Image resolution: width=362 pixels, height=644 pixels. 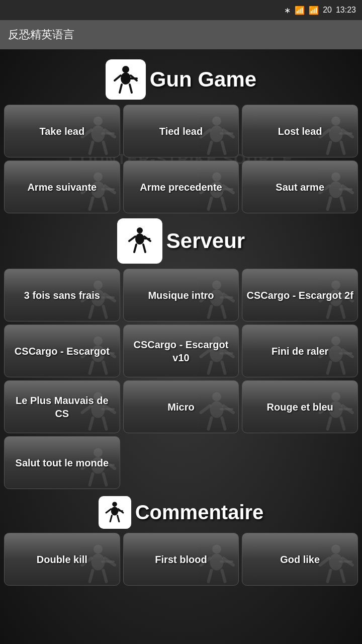 What do you see at coordinates (300, 559) in the screenshot?
I see `god-like-button: God like` at bounding box center [300, 559].